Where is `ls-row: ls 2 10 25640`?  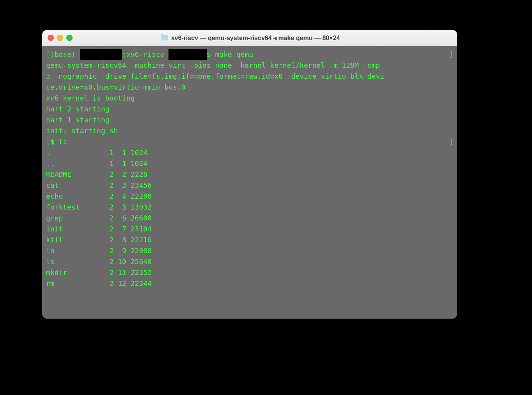
ls-row: ls 2 10 25640 is located at coordinates (250, 262).